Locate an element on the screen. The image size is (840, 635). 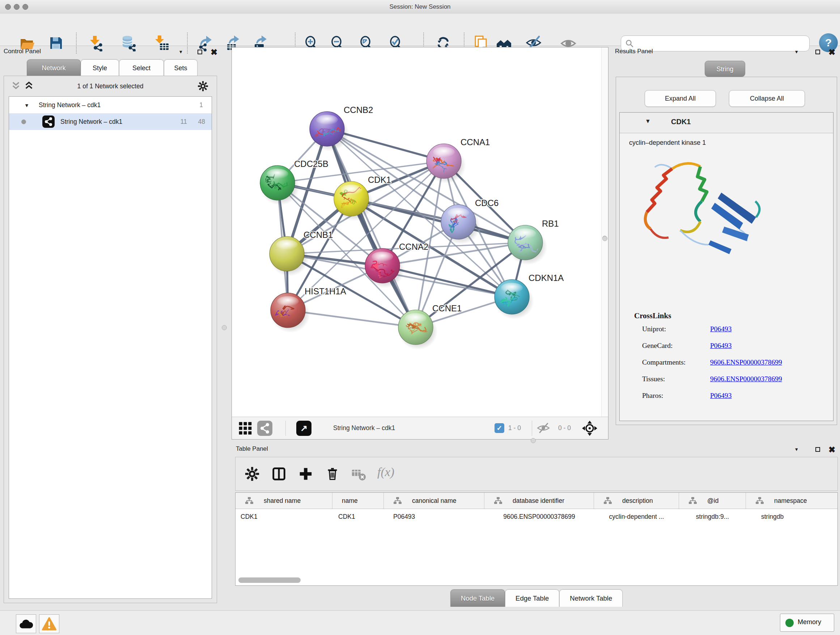
toolbar-separator is located at coordinates (532, 428).